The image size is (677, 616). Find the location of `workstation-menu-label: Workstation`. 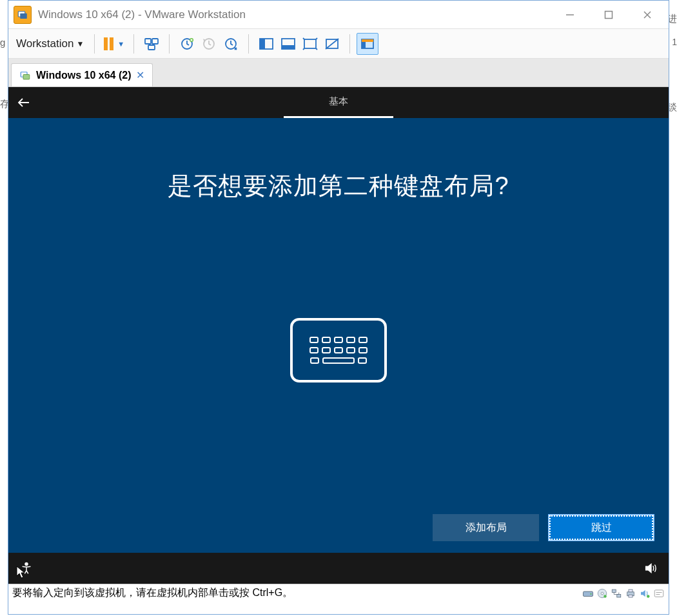

workstation-menu-label: Workstation is located at coordinates (45, 44).